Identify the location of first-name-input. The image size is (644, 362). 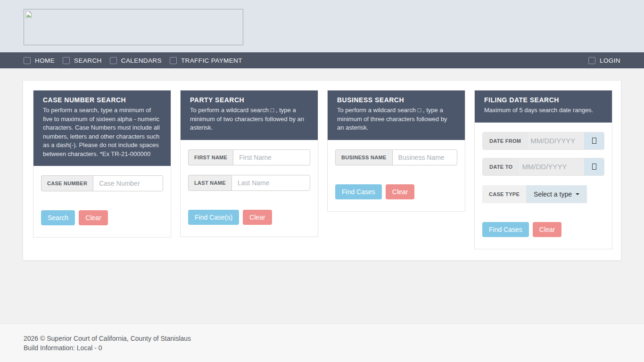
(272, 157).